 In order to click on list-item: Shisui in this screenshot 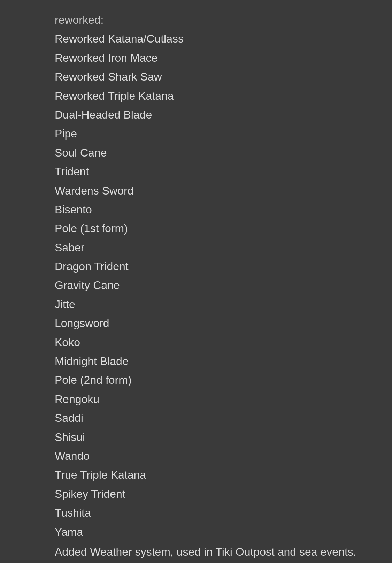, I will do `click(216, 437)`.